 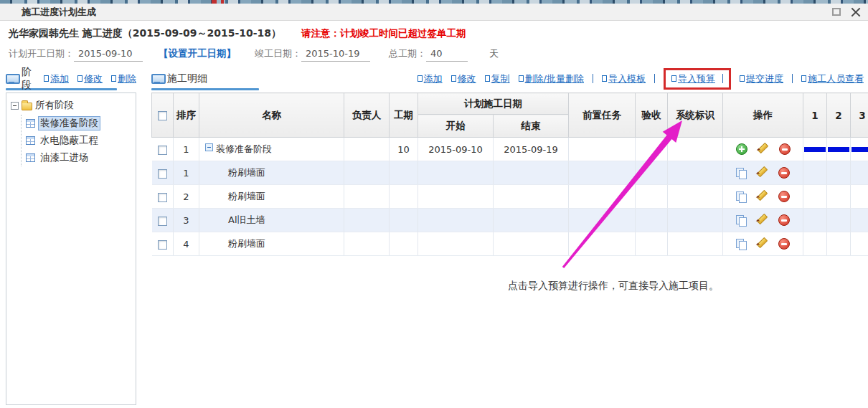 What do you see at coordinates (367, 115) in the screenshot?
I see `header-owner: 负责人` at bounding box center [367, 115].